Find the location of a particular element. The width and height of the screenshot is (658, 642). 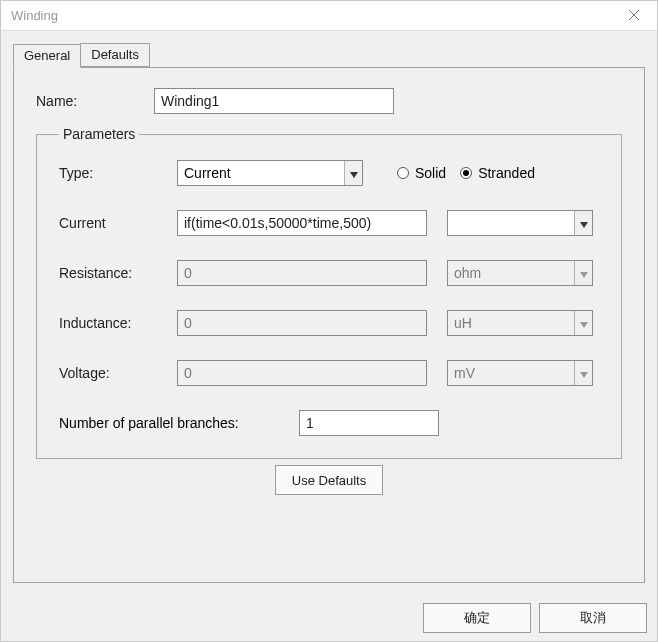

resistance-unit-text: ohm is located at coordinates (511, 273).